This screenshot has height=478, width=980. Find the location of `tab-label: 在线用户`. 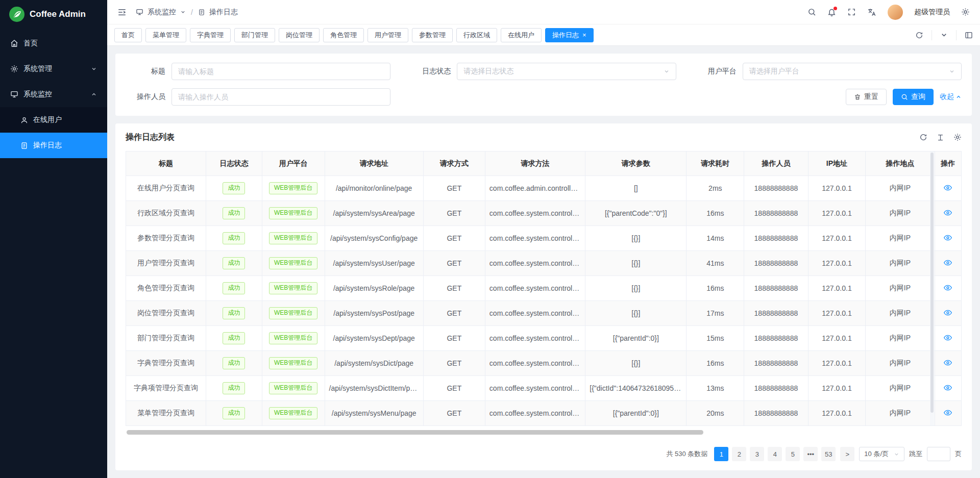

tab-label: 在线用户 is located at coordinates (521, 35).